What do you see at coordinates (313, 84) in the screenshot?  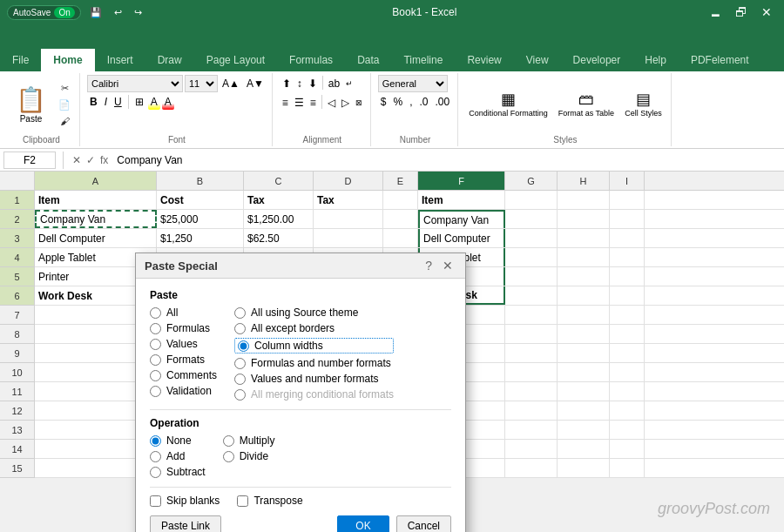 I see `align-bottom-button: ⬇` at bounding box center [313, 84].